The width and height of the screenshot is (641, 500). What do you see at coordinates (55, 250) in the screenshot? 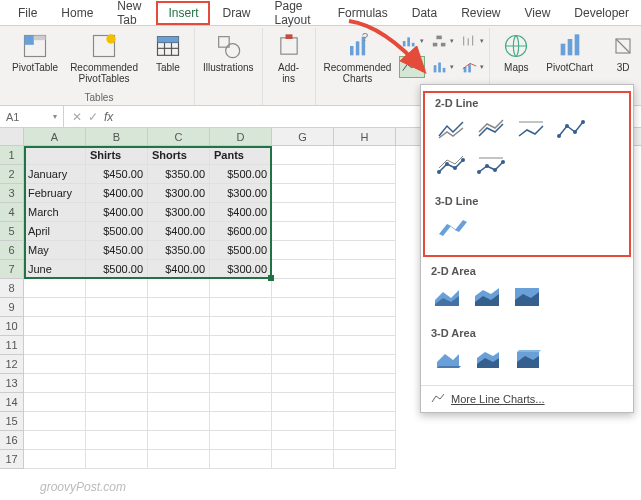
I see `cell: May` at bounding box center [55, 250].